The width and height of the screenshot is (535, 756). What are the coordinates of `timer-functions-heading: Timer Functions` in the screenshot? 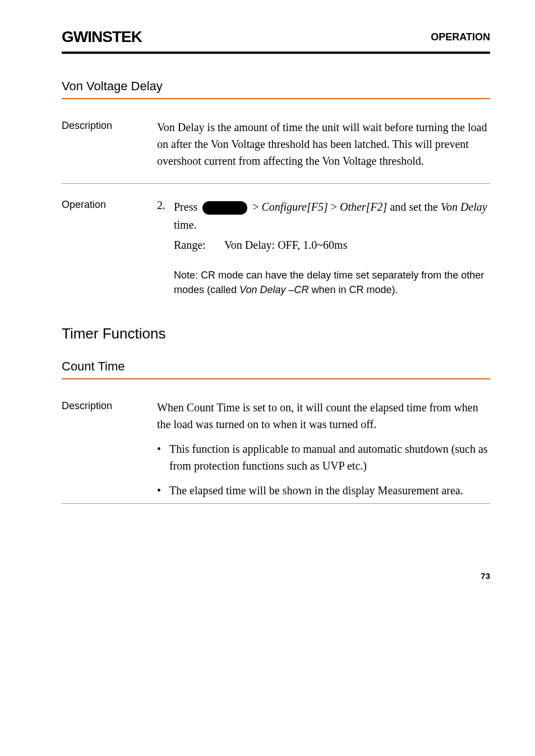 It's located at (276, 334).